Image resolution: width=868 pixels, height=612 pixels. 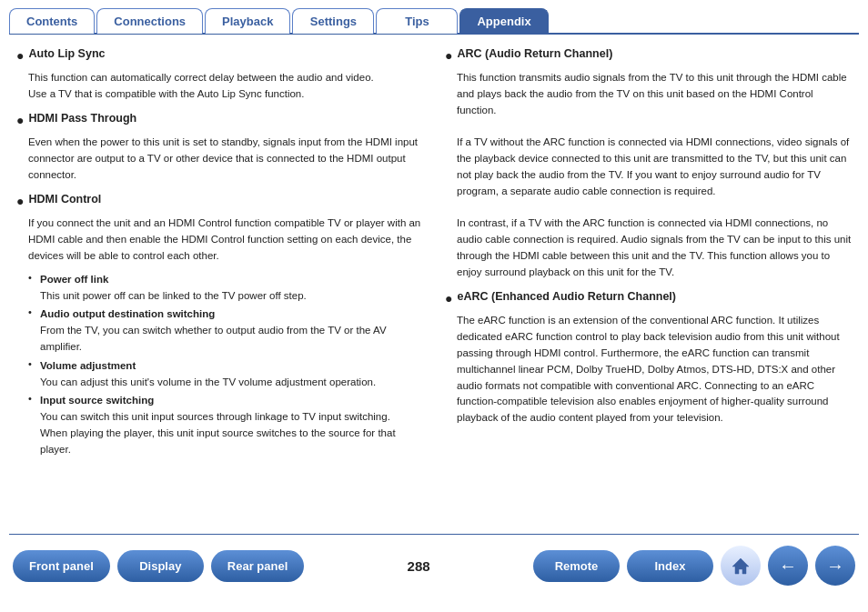 I want to click on forward-icon: →, so click(x=835, y=566).